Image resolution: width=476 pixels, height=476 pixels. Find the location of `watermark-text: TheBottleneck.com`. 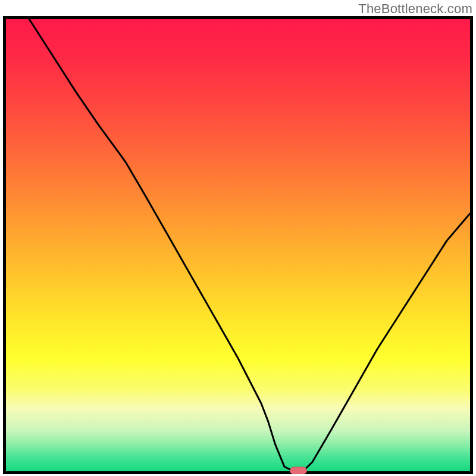

watermark-text: TheBottleneck.com is located at coordinates (415, 9).